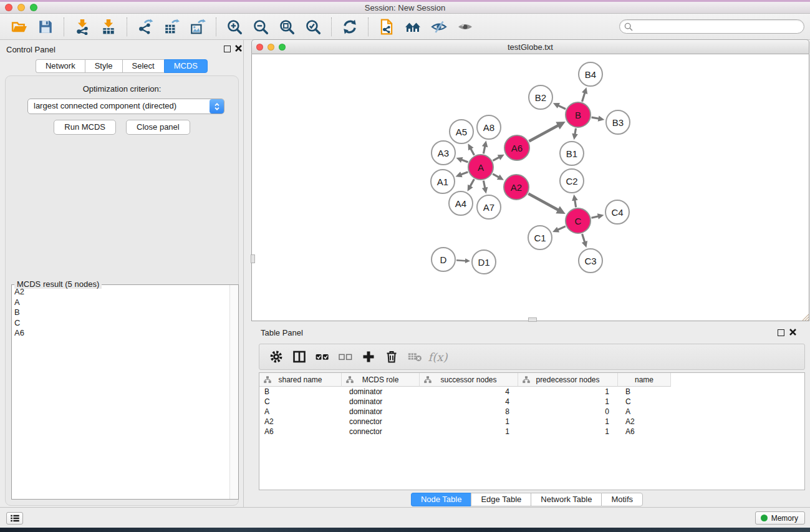 The width and height of the screenshot is (810, 532). Describe the element at coordinates (85, 127) in the screenshot. I see `run-mcds-button: Run MCDS` at that location.